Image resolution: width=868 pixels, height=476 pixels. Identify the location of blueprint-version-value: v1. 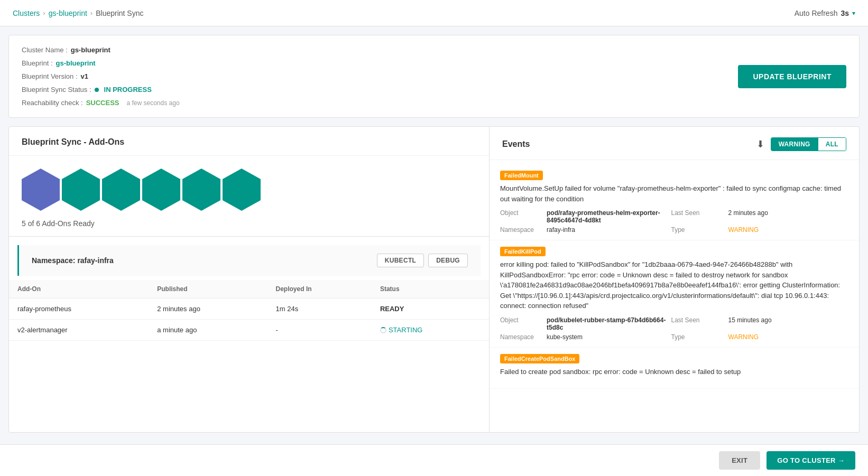
(85, 76).